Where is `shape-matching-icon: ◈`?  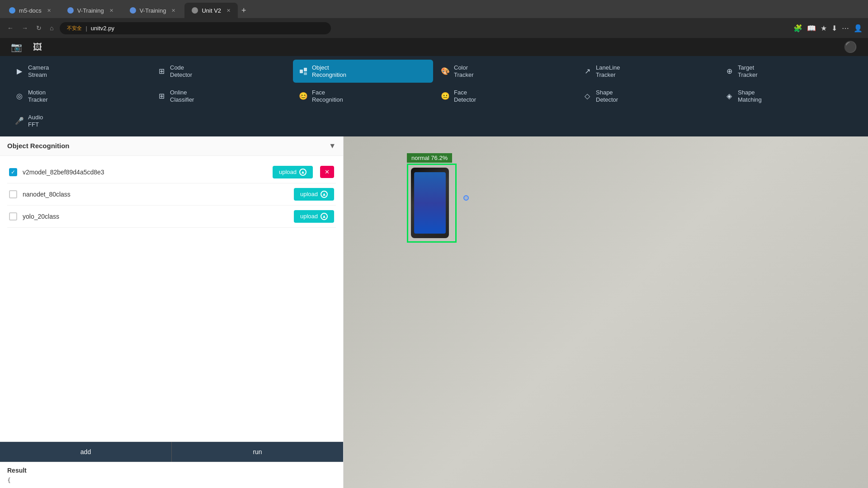
shape-matching-icon: ◈ is located at coordinates (729, 96).